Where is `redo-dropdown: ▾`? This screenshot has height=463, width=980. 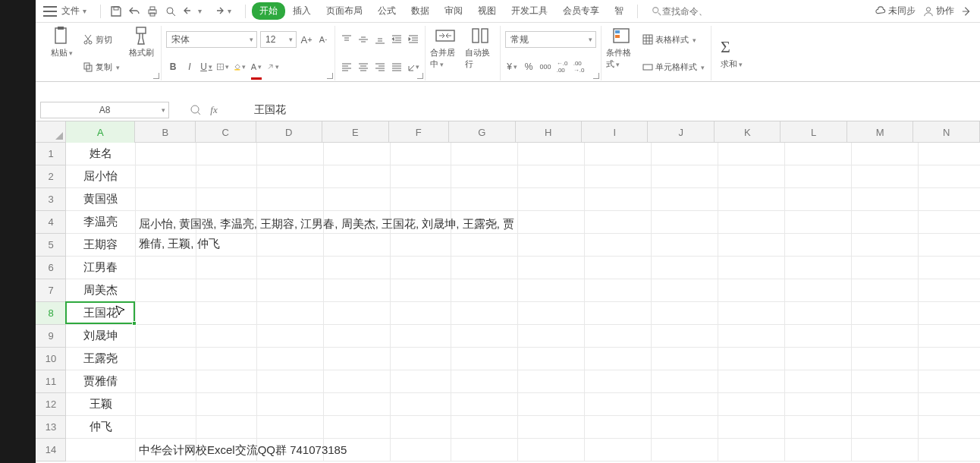 redo-dropdown: ▾ is located at coordinates (229, 11).